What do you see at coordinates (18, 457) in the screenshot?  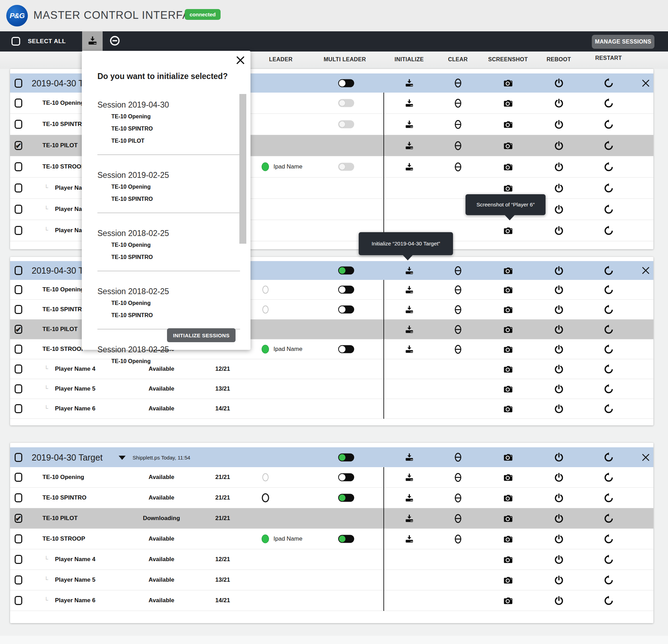 I see `group-checkbox` at bounding box center [18, 457].